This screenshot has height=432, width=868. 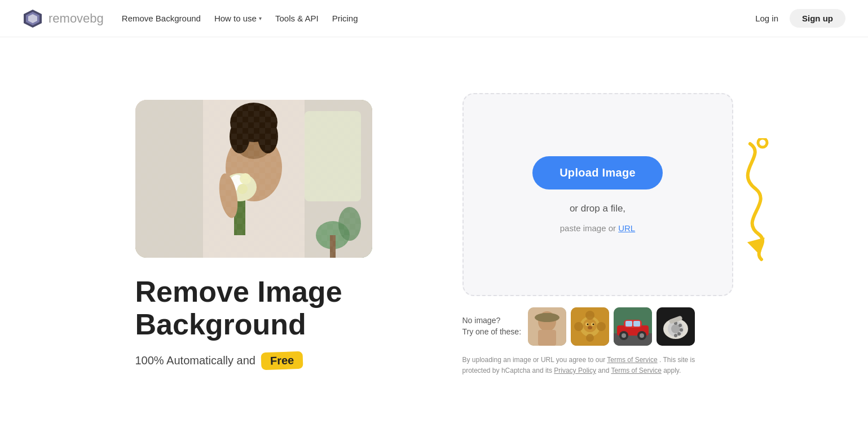 I want to click on nav-links: Remove Background How to use ▾ Tools & A…, so click(x=240, y=18).